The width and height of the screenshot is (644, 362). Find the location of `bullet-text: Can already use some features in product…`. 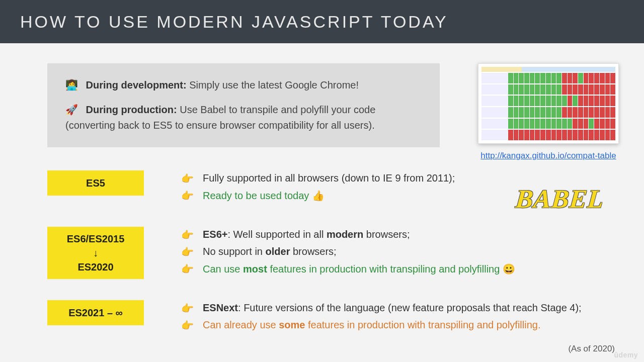

bullet-text: Can already use some features in product… is located at coordinates (372, 325).